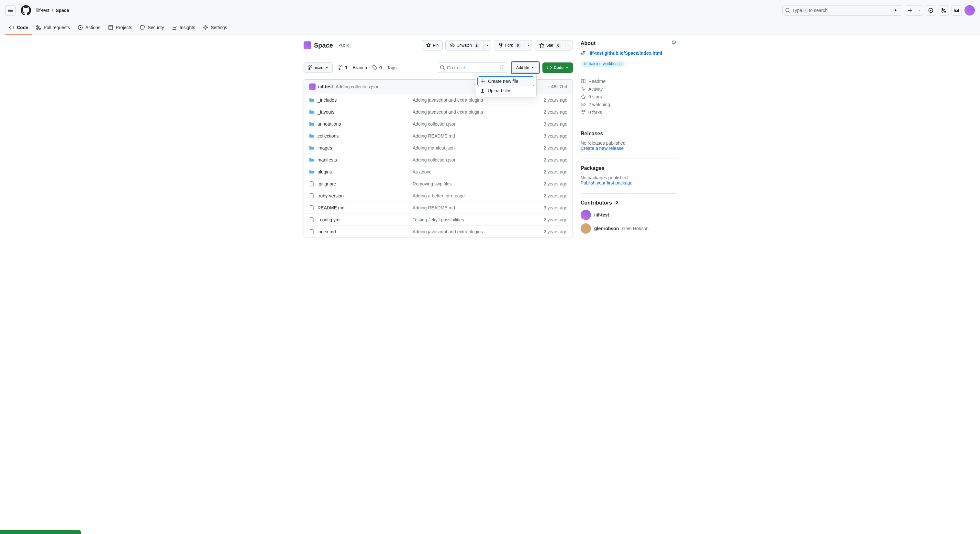  Describe the element at coordinates (318, 68) in the screenshot. I see `branch-selector: main` at that location.